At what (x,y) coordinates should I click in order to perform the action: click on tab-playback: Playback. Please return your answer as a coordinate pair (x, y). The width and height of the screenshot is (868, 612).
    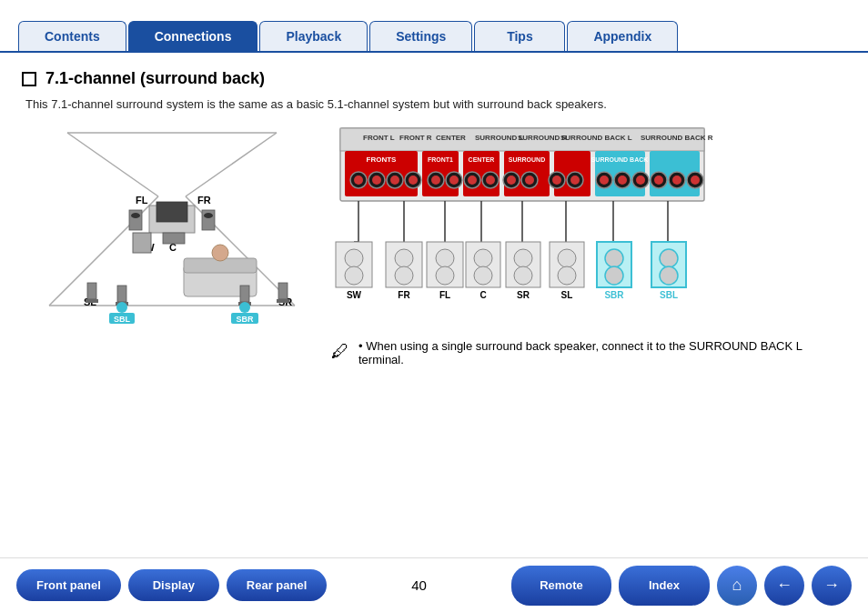
    Looking at the image, I should click on (313, 36).